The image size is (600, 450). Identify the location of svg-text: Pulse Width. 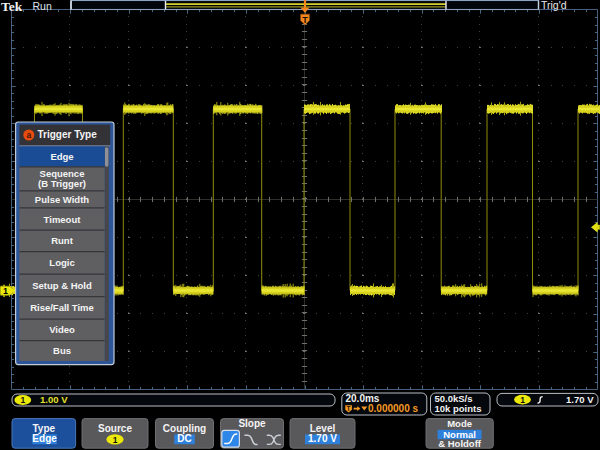
(62, 200).